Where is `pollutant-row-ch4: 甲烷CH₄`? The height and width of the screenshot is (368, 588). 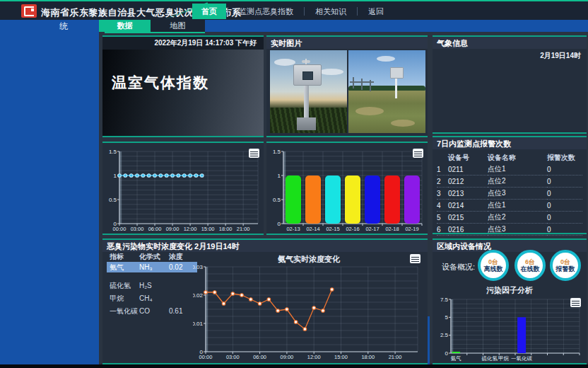
pollutant-row-ch4: 甲烷CH₄ is located at coordinates (152, 299).